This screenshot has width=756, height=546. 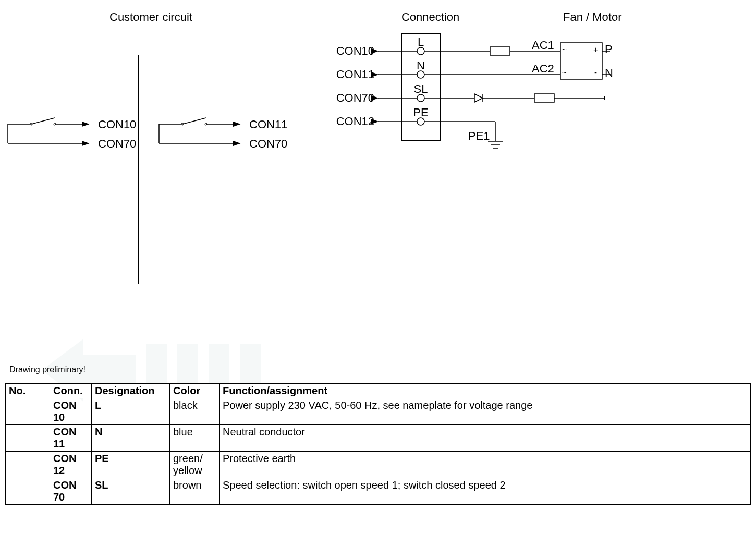 What do you see at coordinates (485, 391) in the screenshot?
I see `th-func: Function/assignment` at bounding box center [485, 391].